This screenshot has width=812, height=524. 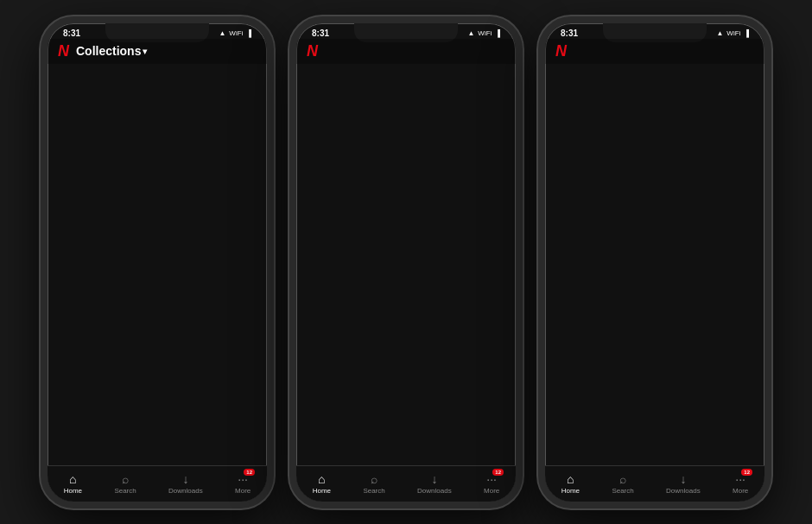 I want to click on card-title: Short and Funny, so click(x=406, y=245).